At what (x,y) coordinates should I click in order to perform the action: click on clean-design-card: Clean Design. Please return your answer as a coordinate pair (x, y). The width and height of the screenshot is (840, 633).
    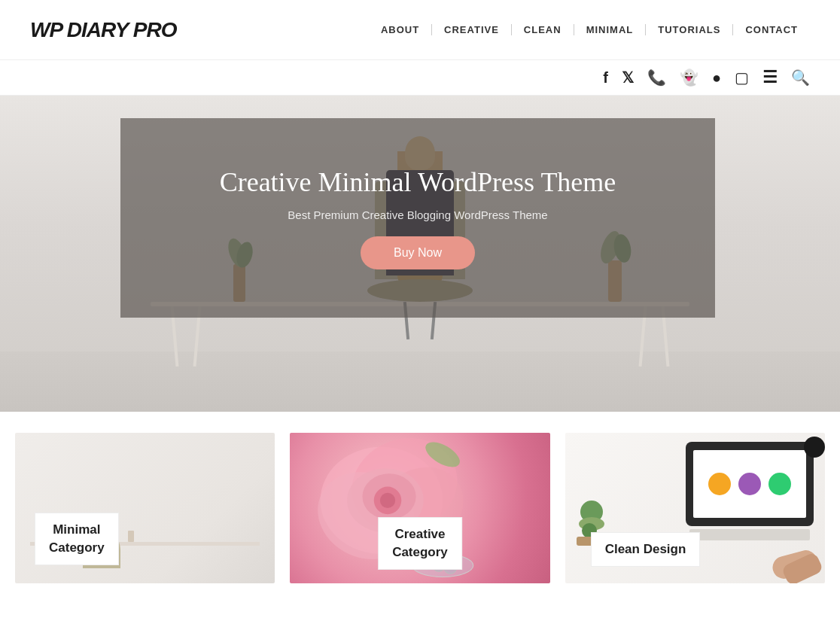
    Looking at the image, I should click on (695, 508).